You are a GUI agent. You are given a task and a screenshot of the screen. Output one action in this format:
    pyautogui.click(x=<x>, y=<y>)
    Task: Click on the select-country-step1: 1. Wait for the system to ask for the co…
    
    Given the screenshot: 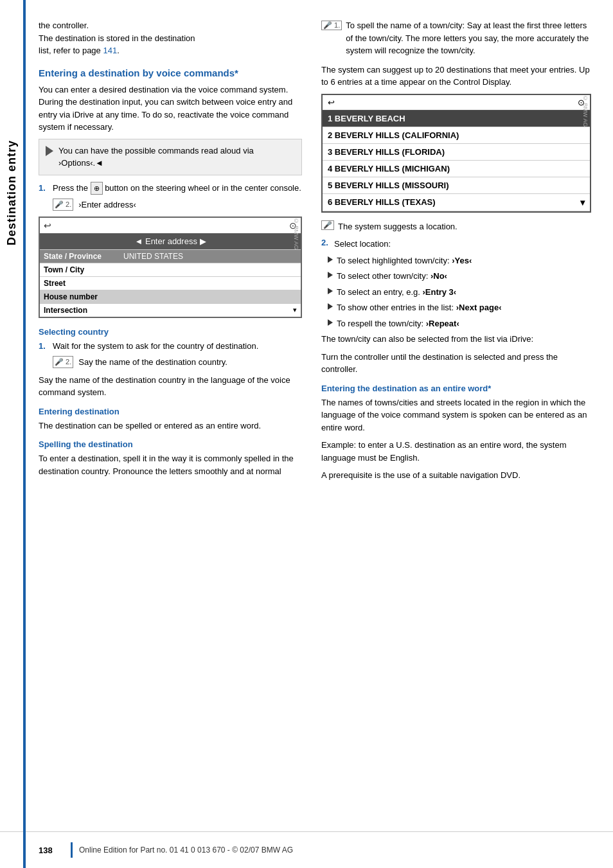 What is the action you would take?
    pyautogui.click(x=170, y=346)
    